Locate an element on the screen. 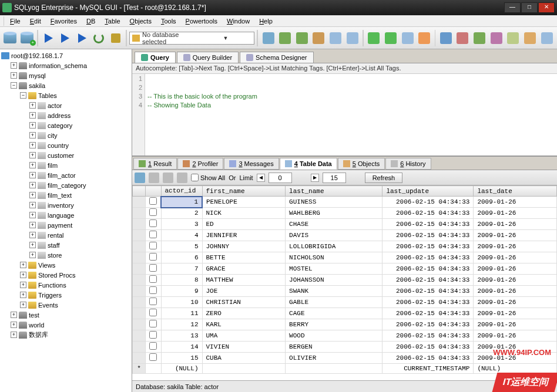 This screenshot has width=557, height=392. prev-page-button: ◀ is located at coordinates (261, 178).